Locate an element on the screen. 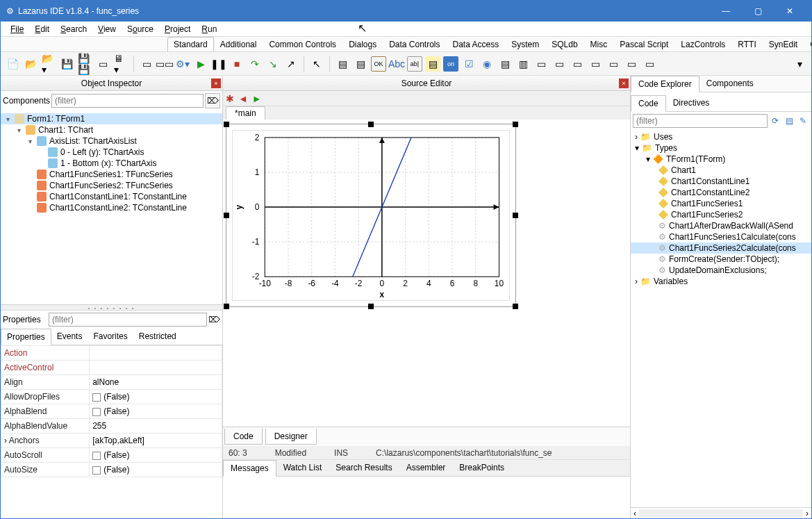  tree-method: ⚙Chart1FuncSeries2Calculate(cons is located at coordinates (721, 248).